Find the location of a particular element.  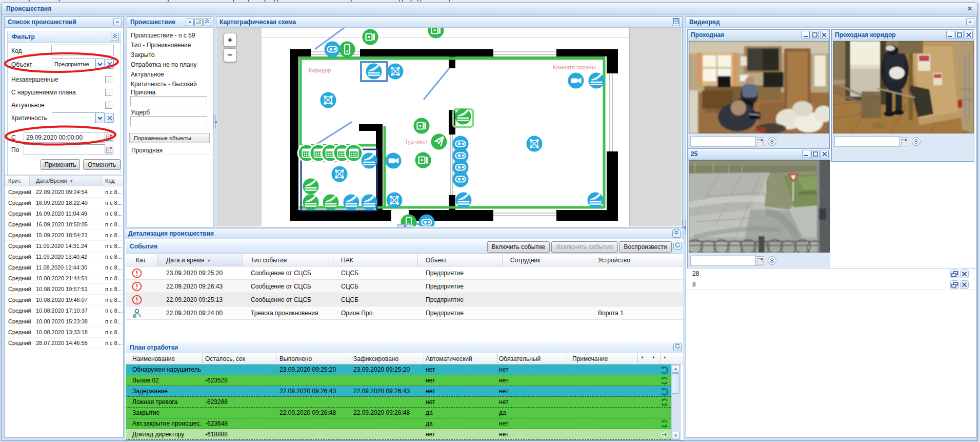

event-row: 22.09.2020 09:25:13 Сообщение от СЦСБ СЦ… is located at coordinates (404, 300).